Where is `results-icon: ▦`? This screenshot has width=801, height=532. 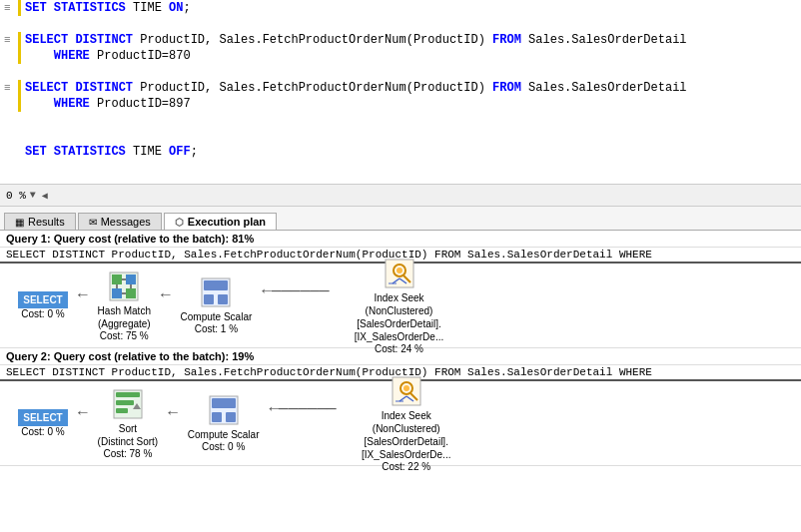
results-icon: ▦ is located at coordinates (20, 222).